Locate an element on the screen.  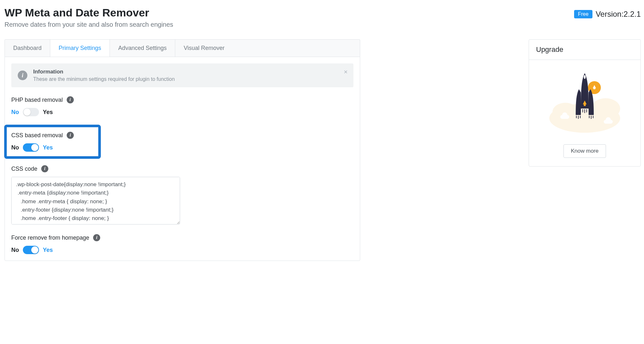
tab-visual-remover: Visual Remover is located at coordinates (204, 48).